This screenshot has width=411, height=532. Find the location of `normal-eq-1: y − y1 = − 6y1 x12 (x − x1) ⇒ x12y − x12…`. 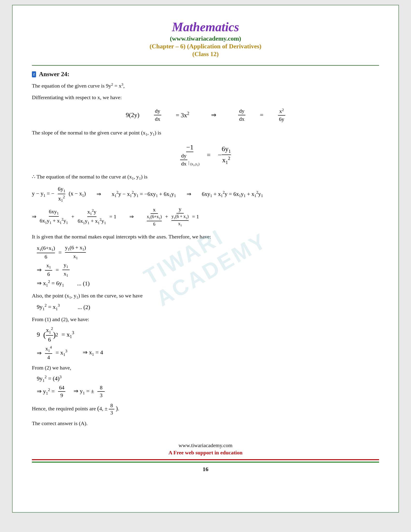

normal-eq-1: y − y1 = − 6y1 x12 (x − x1) ⇒ x12y − x12… is located at coordinates (206, 194).